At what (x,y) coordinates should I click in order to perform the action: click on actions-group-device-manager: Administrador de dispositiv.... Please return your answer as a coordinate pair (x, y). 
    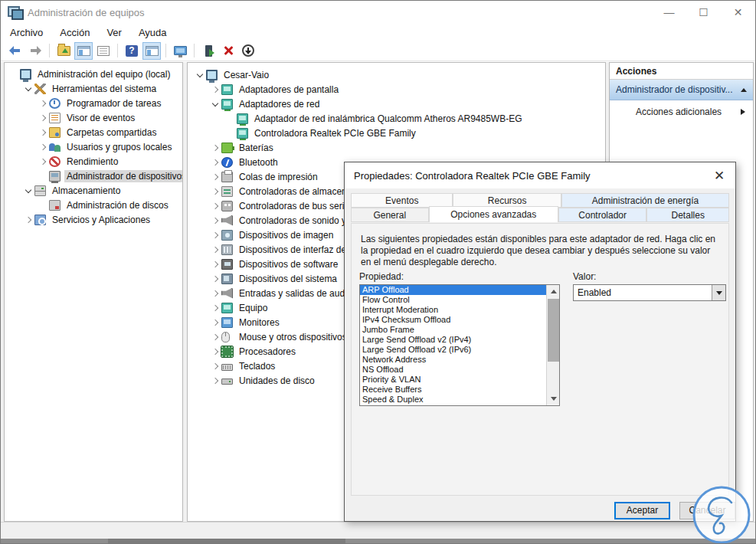
    Looking at the image, I should click on (682, 90).